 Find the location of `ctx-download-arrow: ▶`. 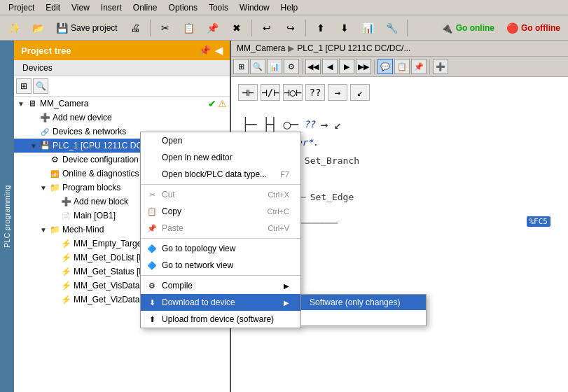

ctx-download-arrow: ▶ is located at coordinates (286, 302).